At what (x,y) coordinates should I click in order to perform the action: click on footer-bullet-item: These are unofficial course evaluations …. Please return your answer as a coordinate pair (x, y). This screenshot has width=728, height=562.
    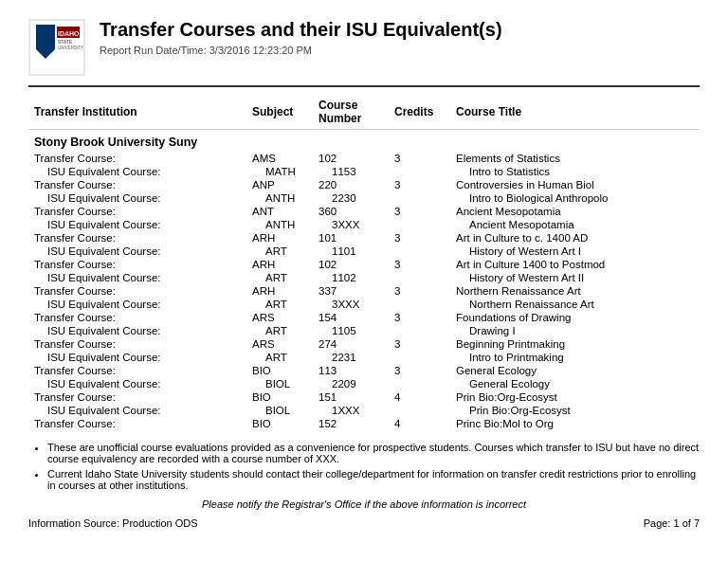
    Looking at the image, I should click on (373, 453).